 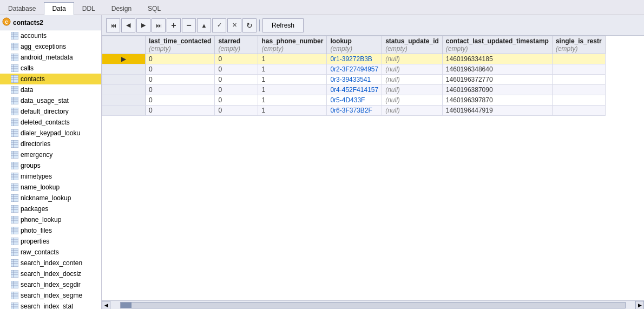 I want to click on sidebar-item-label: directories, so click(x=36, y=144).